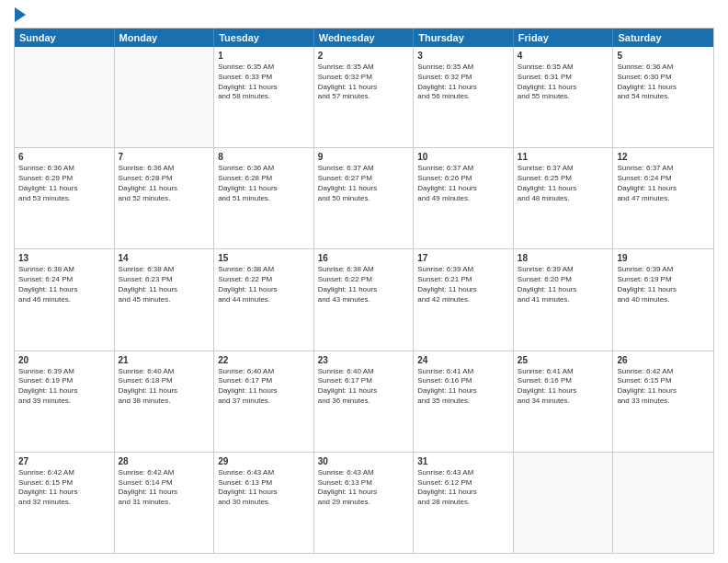  I want to click on calendar-cell: 3Sunrise: 6:35 AMSunset: 6:32 PMDaylight…, so click(463, 98).